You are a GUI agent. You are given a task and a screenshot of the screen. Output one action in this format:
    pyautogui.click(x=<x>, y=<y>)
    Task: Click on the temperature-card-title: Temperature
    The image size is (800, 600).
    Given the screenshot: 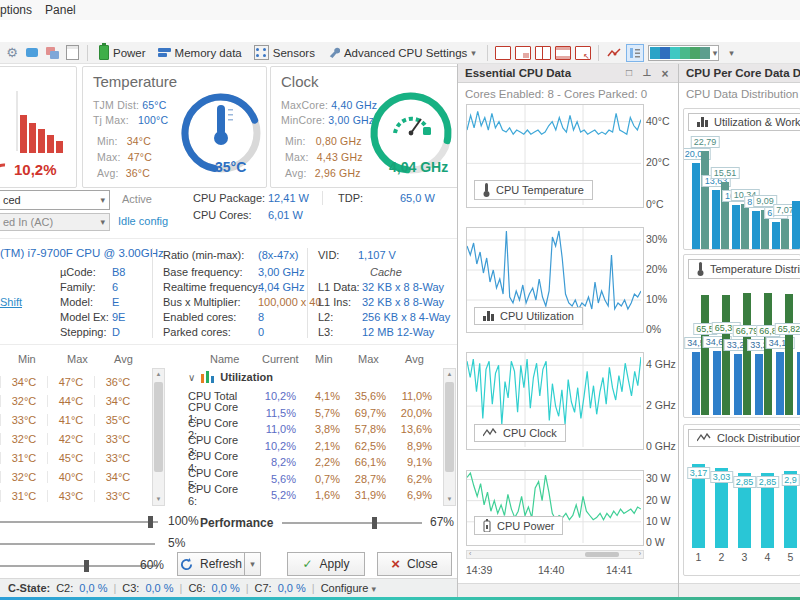 What is the action you would take?
    pyautogui.click(x=135, y=82)
    